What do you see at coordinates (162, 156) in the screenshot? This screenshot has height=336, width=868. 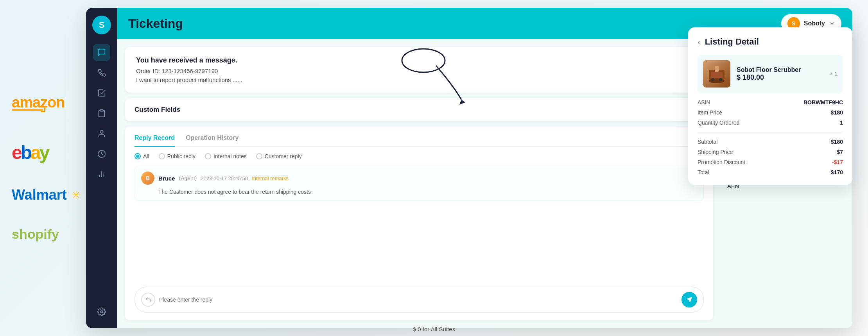 I see `radio-public-circle` at bounding box center [162, 156].